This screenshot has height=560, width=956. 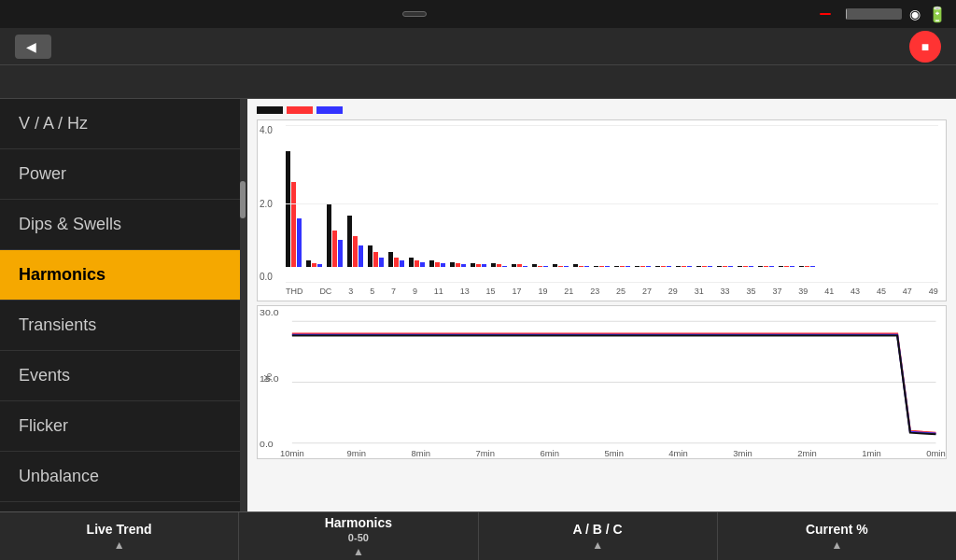 I want to click on battery-icon: 🔋, so click(x=937, y=15).